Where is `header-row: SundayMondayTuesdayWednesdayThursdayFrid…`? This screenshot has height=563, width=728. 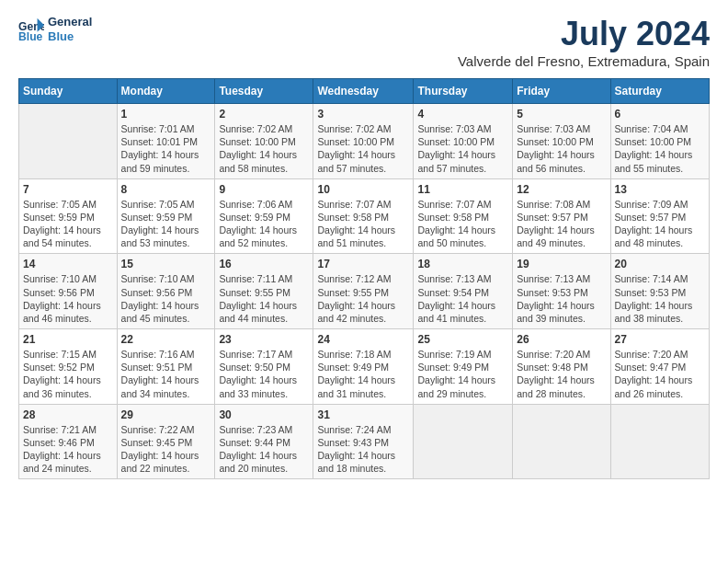
header-row: SundayMondayTuesdayWednesdayThursdayFrid… is located at coordinates (364, 92).